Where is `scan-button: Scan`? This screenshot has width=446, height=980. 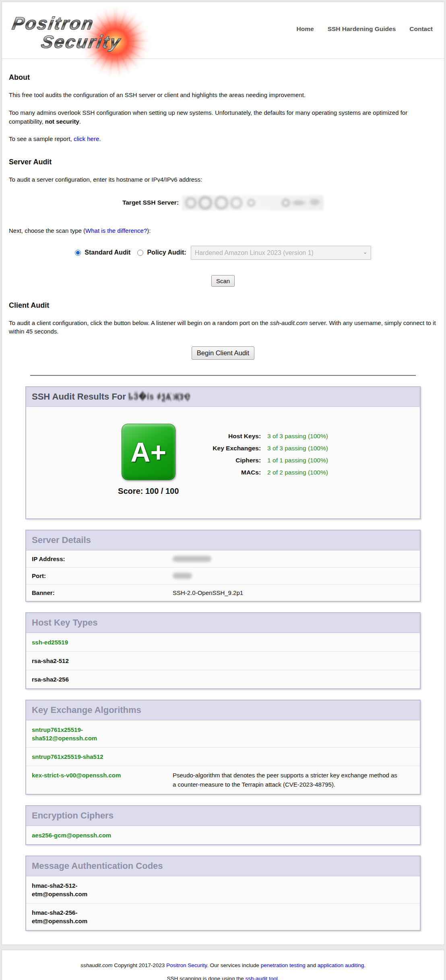 scan-button: Scan is located at coordinates (223, 281).